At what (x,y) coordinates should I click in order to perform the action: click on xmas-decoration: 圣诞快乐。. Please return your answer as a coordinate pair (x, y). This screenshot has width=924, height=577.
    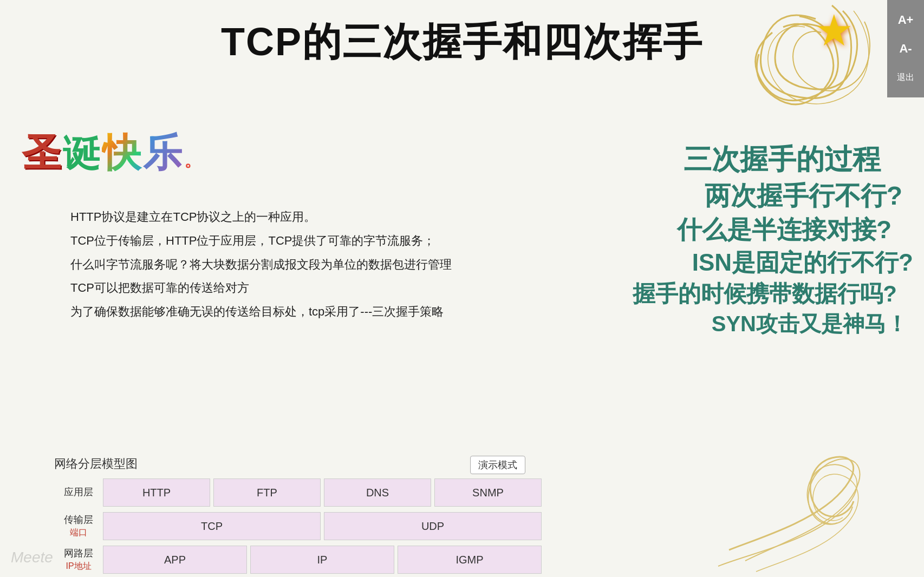
    Looking at the image, I should click on (113, 153).